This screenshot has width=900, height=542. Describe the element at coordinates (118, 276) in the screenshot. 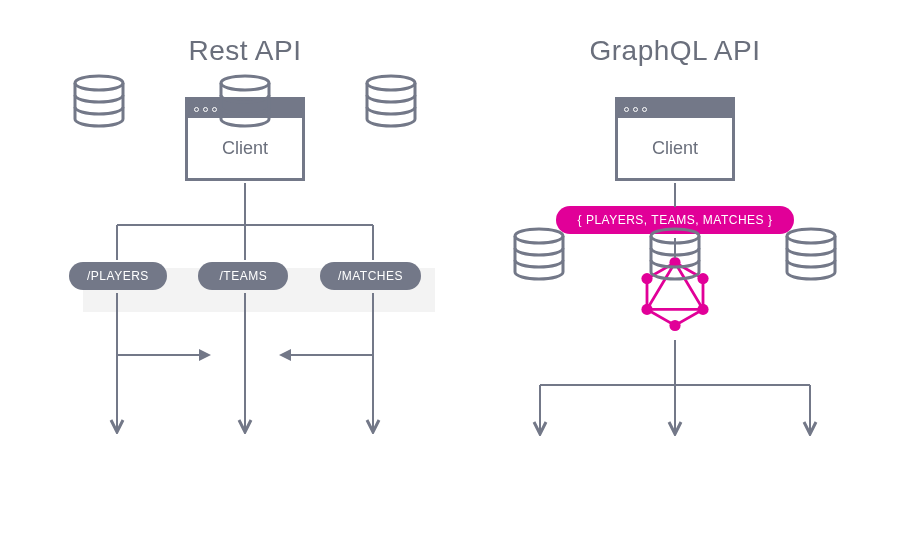

I see `endpoint-players: /PLAYERS` at that location.